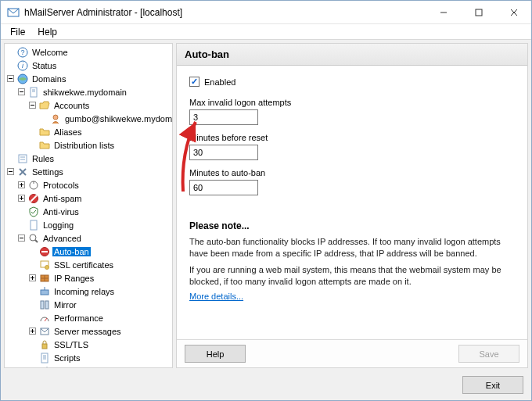  What do you see at coordinates (352, 226) in the screenshot?
I see `note-title: Please note...` at bounding box center [352, 226].